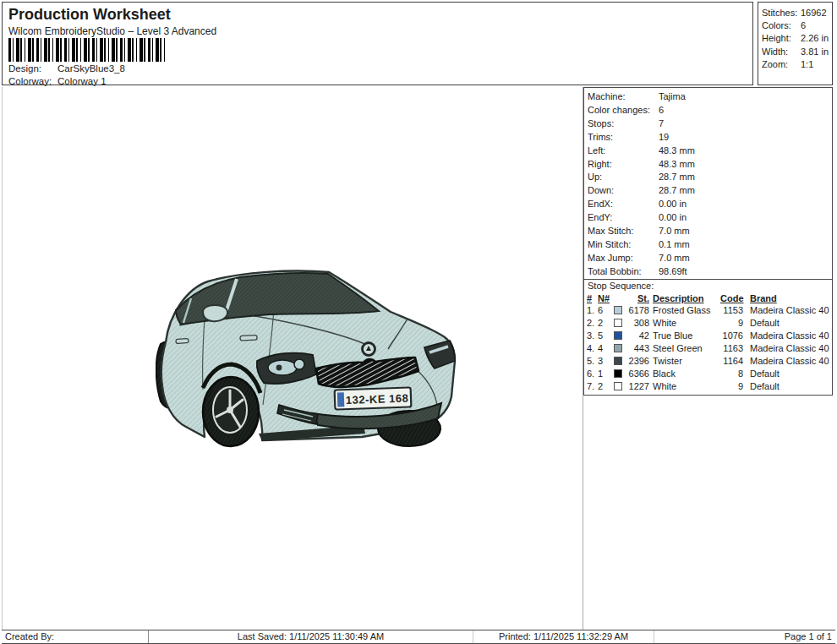 The width and height of the screenshot is (837, 644). I want to click on info-value: 7.0 mm, so click(675, 258).